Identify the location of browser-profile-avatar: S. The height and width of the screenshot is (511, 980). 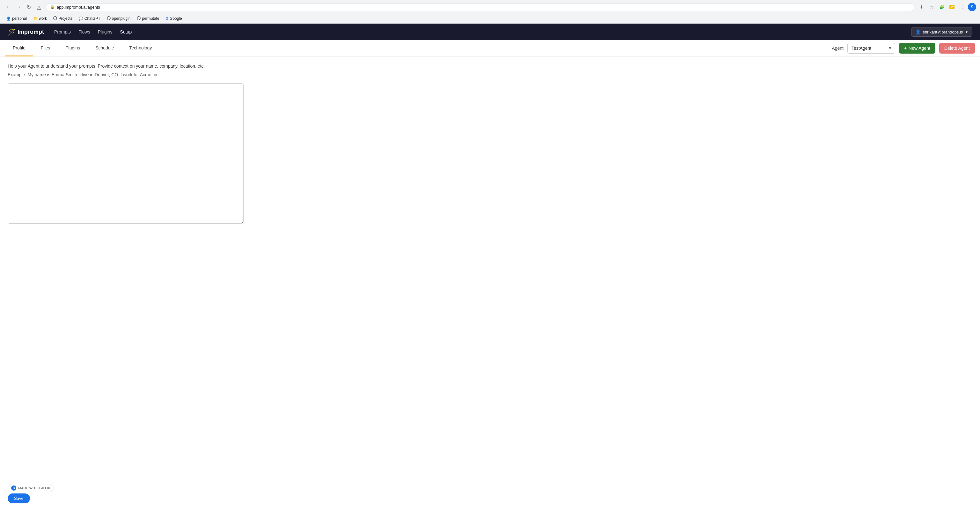
(972, 7).